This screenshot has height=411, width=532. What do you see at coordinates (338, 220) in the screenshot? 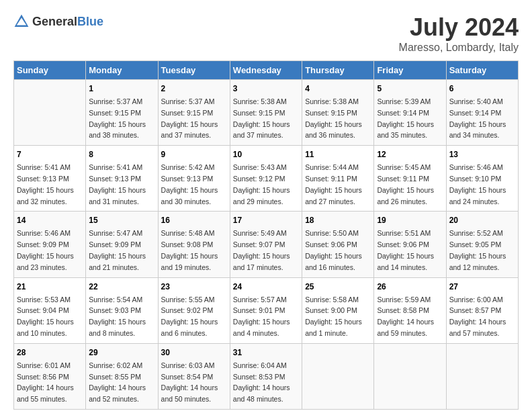
I see `day-number: 18` at bounding box center [338, 220].